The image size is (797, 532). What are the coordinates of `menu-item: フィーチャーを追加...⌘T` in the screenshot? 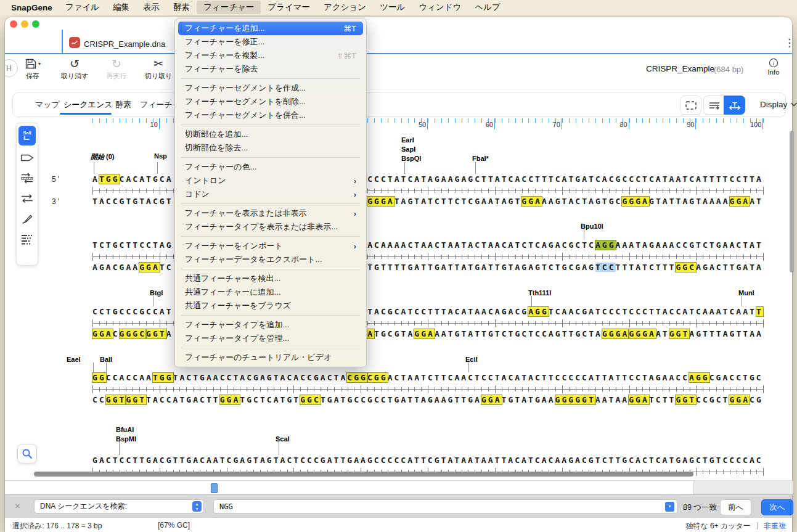 It's located at (271, 28).